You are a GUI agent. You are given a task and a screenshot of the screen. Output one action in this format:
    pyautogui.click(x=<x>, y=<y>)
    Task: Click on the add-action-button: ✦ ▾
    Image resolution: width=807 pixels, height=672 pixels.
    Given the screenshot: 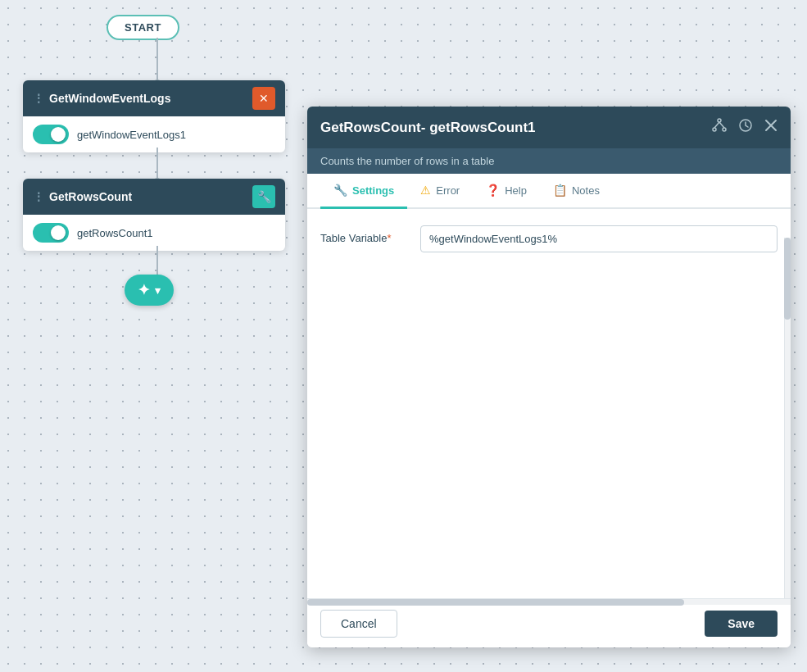 What is the action you would take?
    pyautogui.click(x=149, y=290)
    